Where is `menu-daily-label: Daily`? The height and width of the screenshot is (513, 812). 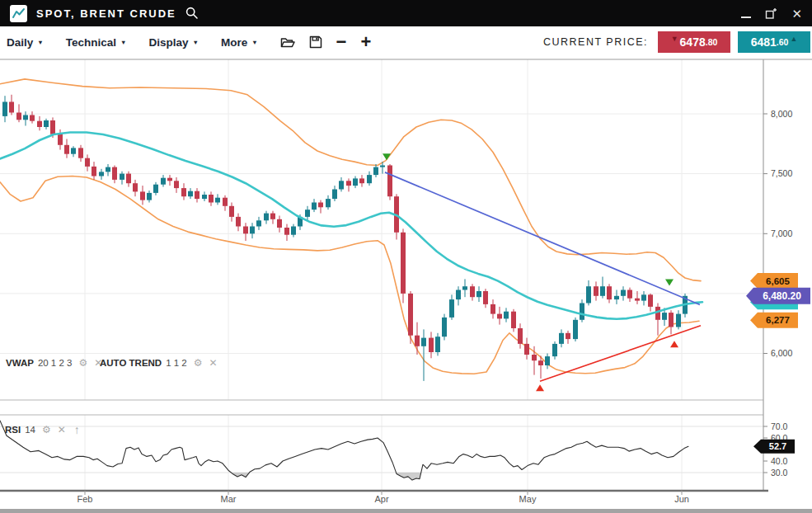
menu-daily-label: Daily is located at coordinates (20, 43).